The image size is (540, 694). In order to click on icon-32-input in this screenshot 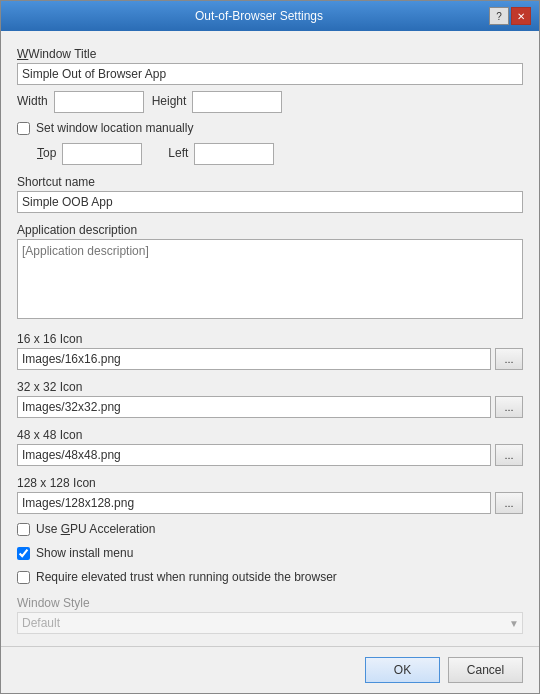, I will do `click(254, 407)`.